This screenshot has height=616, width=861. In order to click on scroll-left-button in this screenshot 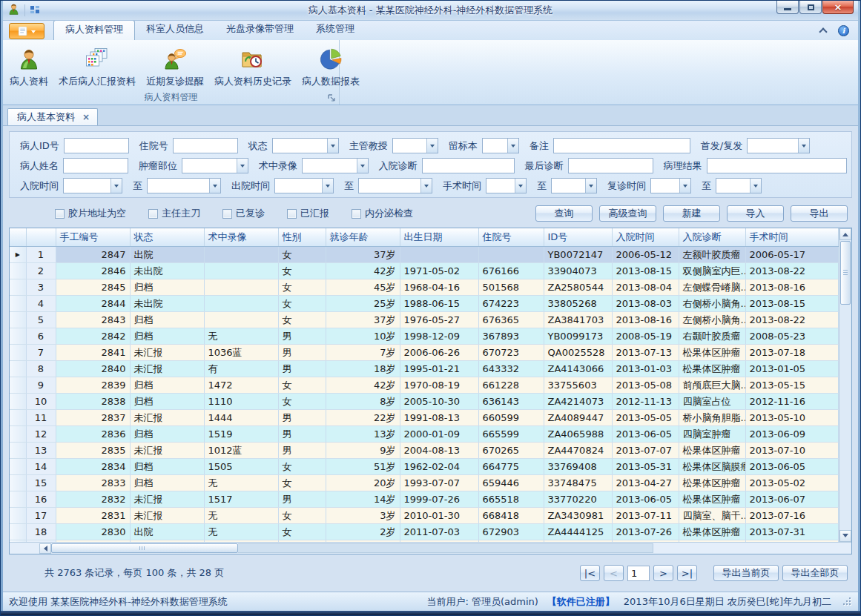, I will do `click(45, 549)`.